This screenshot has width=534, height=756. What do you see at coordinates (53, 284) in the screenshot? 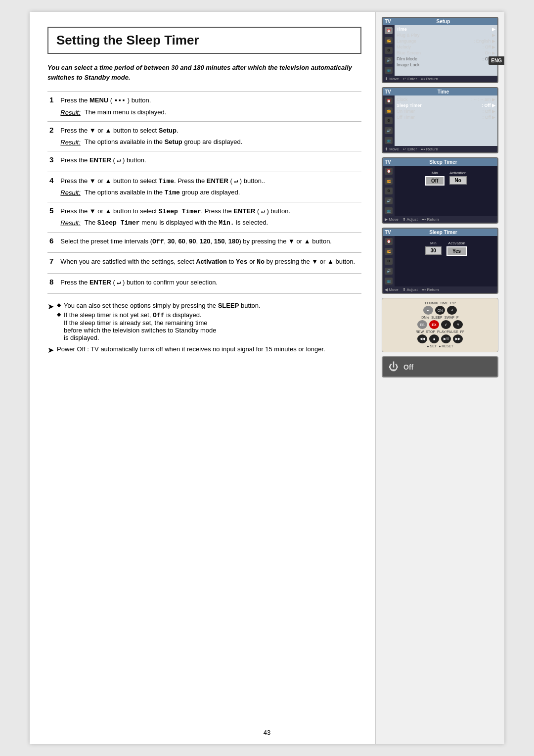
I see `step-number: 8` at bounding box center [53, 284].